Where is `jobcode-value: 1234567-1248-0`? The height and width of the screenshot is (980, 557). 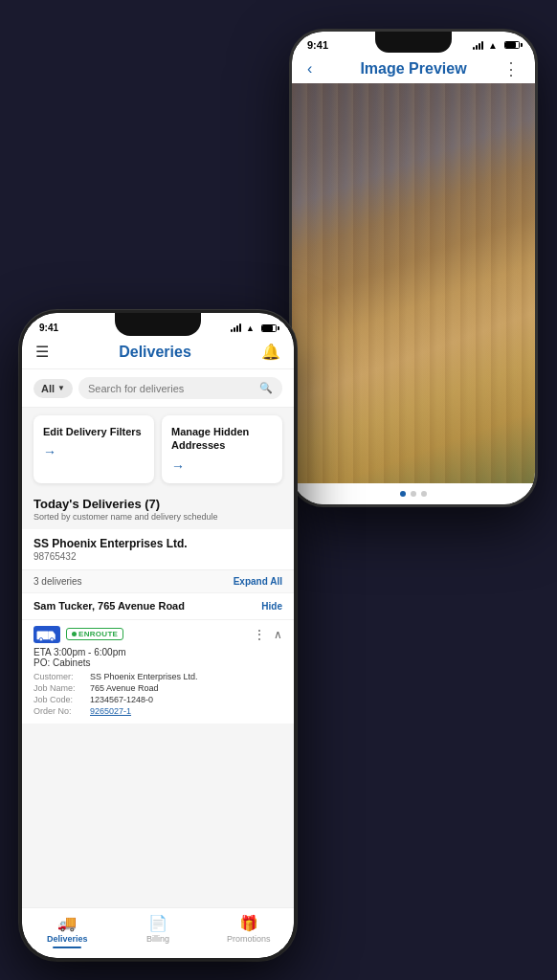
jobcode-value: 1234567-1248-0 is located at coordinates (186, 700).